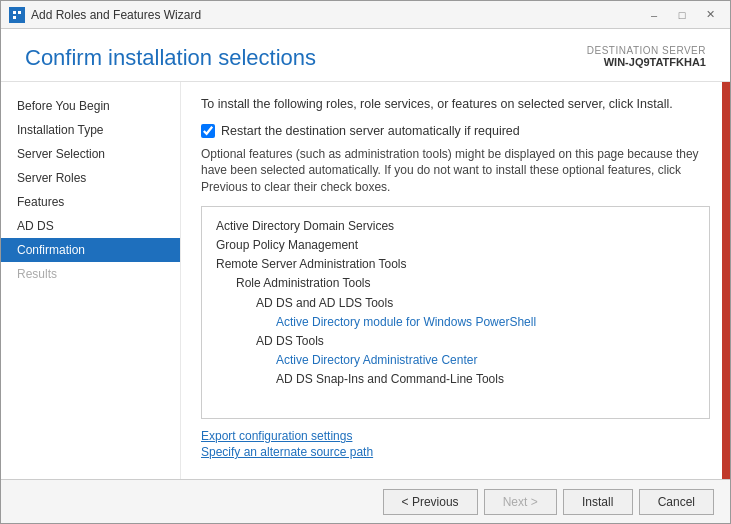  Describe the element at coordinates (90, 202) in the screenshot. I see `sidebar-item-features: Features` at that location.